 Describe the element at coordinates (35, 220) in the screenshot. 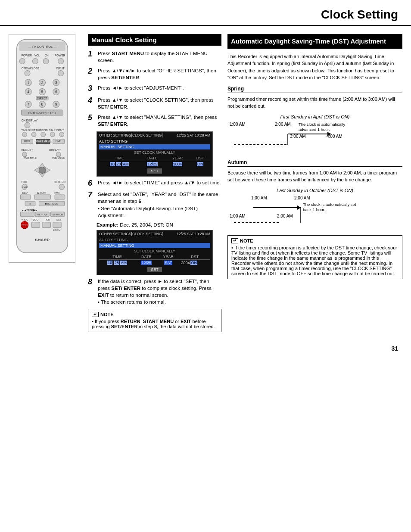

I see `svg-text: ZOO` at that location.